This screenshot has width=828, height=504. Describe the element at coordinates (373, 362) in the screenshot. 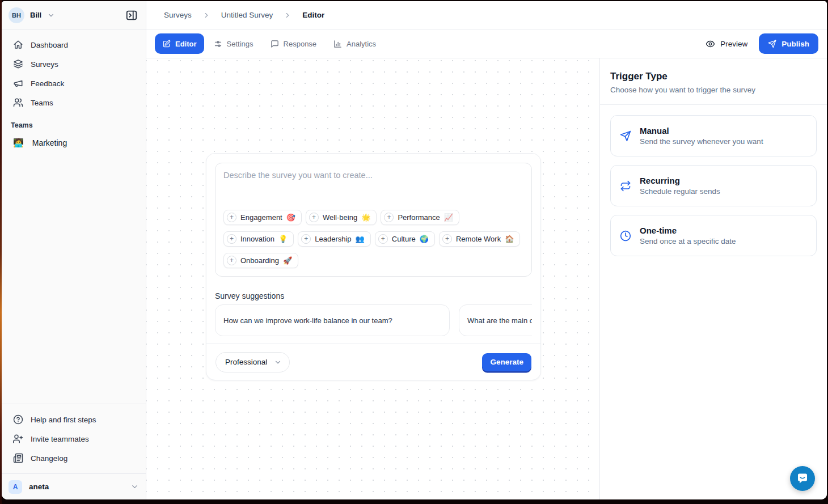

I see `composer-footer: Professional Generate` at that location.